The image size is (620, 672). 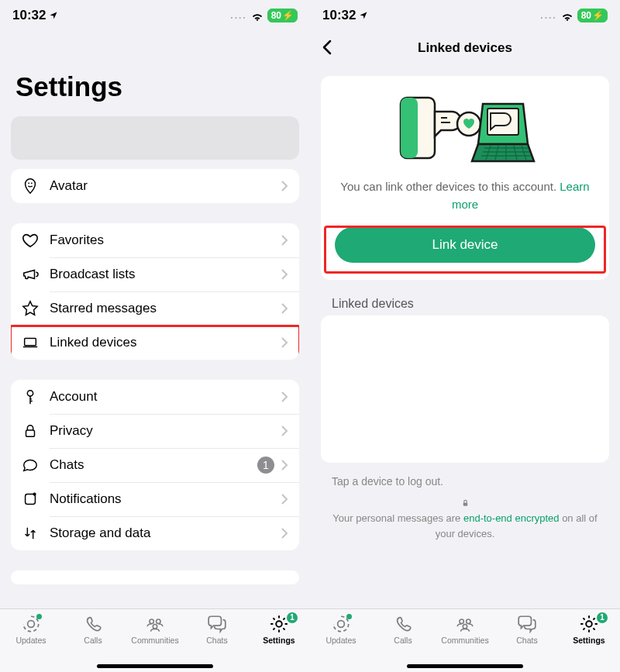 What do you see at coordinates (155, 291) in the screenshot?
I see `section-lists: Favorites Broadcast lists Starred messag…` at bounding box center [155, 291].